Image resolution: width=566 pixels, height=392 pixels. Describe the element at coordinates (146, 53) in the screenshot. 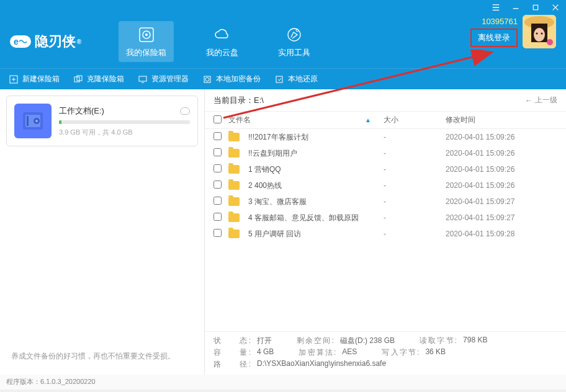

I see `tab-label: 我的保险箱` at that location.